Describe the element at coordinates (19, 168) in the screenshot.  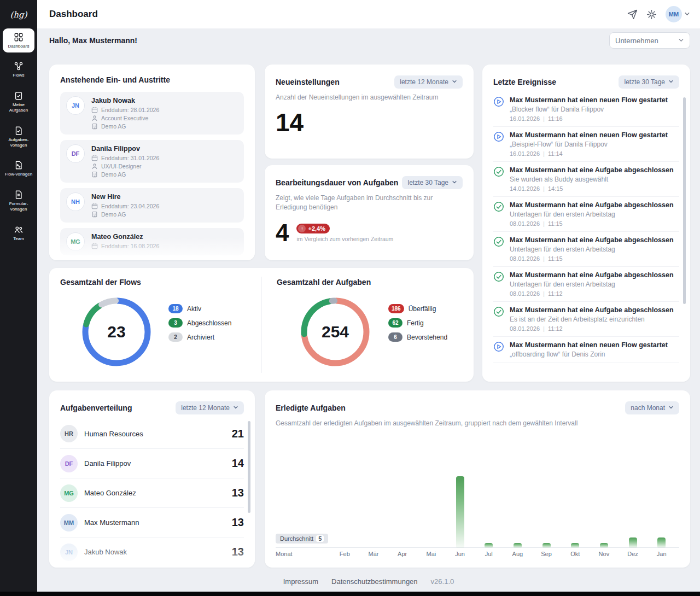
I see `sidebar-item-flow-templates: Flow-vorlagen` at that location.